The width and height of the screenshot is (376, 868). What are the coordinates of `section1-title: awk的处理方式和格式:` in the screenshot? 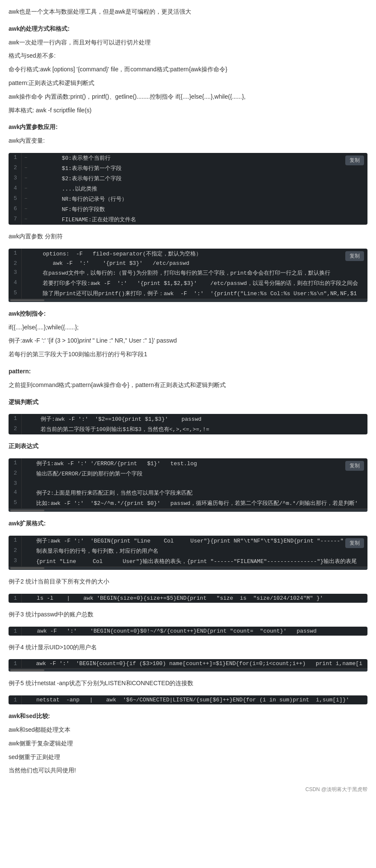 It's located at (188, 29).